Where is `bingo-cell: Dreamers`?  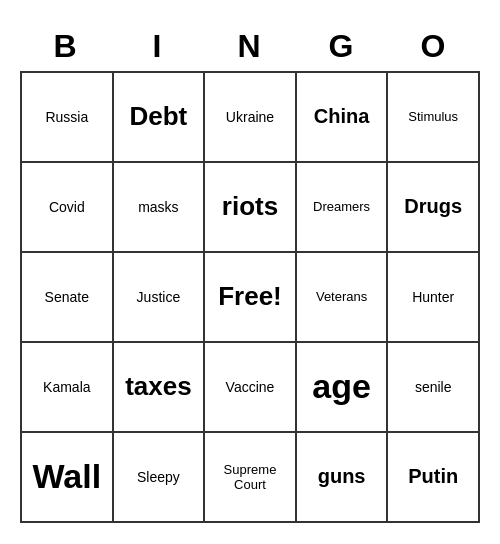
bingo-cell: Dreamers is located at coordinates (343, 208).